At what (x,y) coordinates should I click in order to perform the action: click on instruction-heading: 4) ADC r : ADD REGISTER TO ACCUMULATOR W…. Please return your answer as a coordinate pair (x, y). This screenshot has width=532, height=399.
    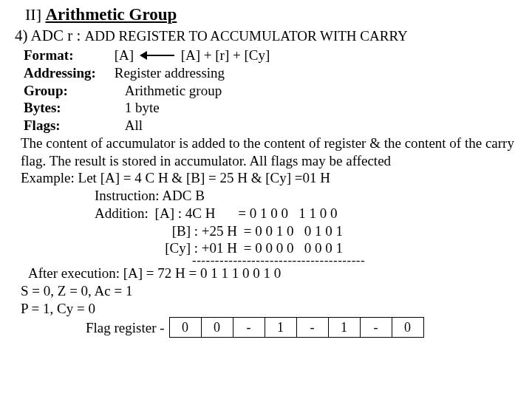
    Looking at the image, I should click on (268, 35).